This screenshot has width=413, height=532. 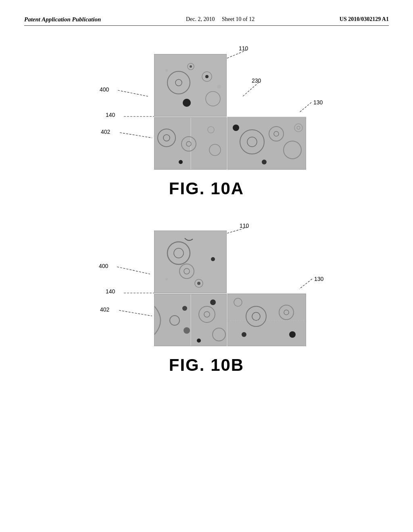 What do you see at coordinates (257, 81) in the screenshot?
I see `label-230-a: 230` at bounding box center [257, 81].